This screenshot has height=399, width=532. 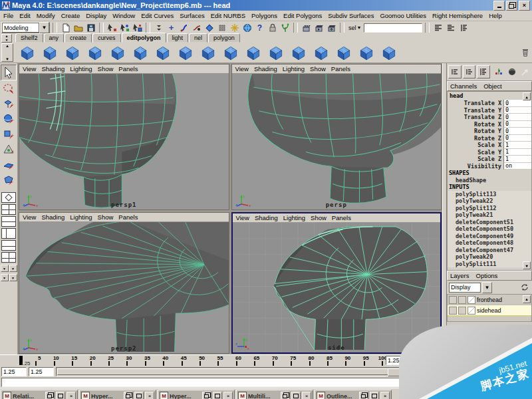 What do you see at coordinates (9, 198) in the screenshot?
I see `layout-single-pane-button` at bounding box center [9, 198].